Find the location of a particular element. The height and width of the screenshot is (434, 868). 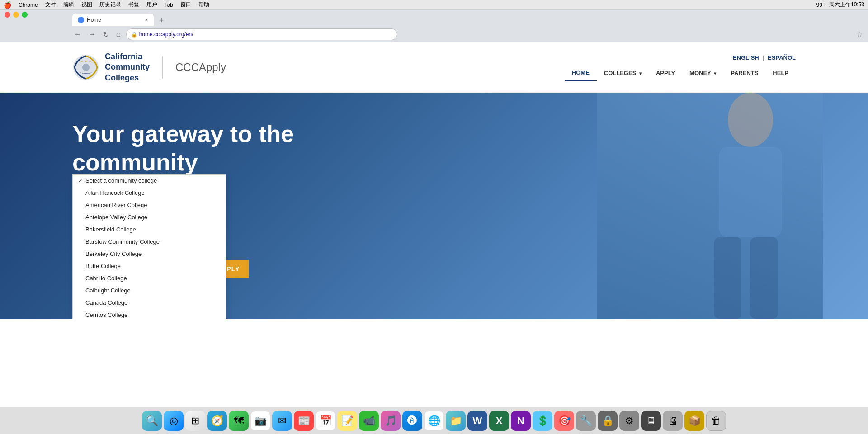

dock-printer: 🖨 is located at coordinates (673, 421).